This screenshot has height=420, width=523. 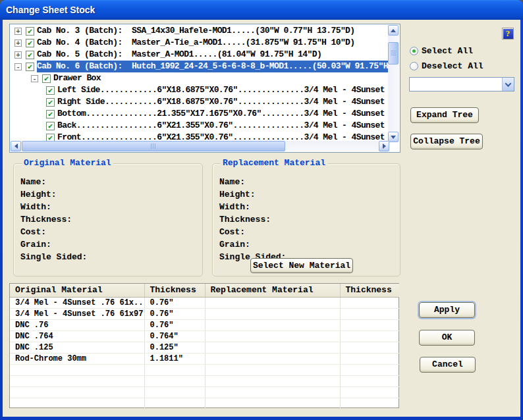 What do you see at coordinates (200, 146) in the screenshot?
I see `horizontal-scrollbar` at bounding box center [200, 146].